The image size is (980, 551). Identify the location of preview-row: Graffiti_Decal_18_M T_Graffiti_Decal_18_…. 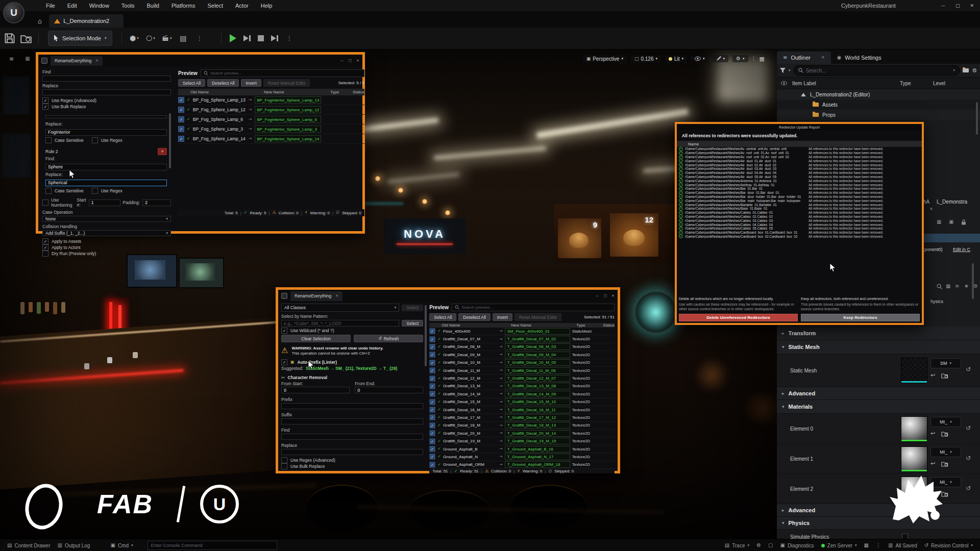
(522, 425).